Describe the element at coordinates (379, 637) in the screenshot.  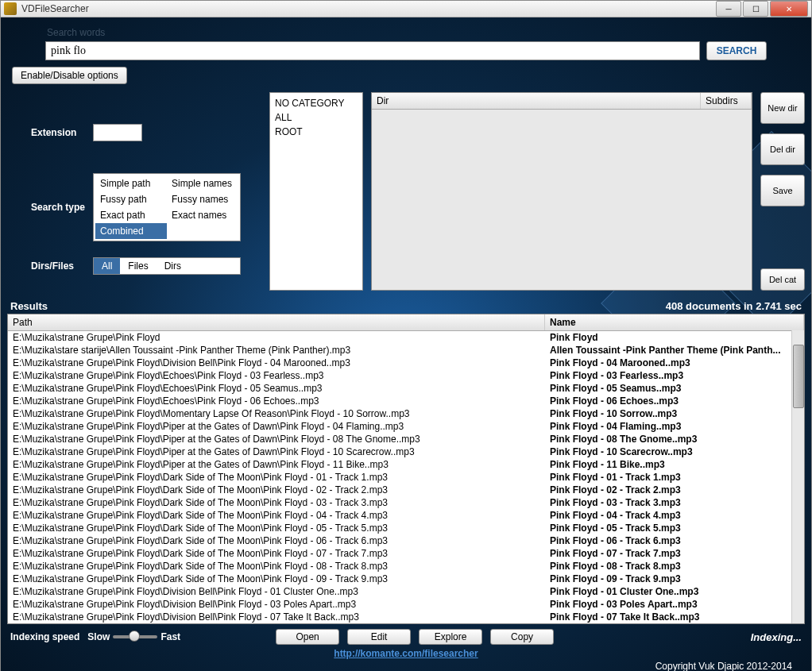
I see `edit-button: Edit` at that location.